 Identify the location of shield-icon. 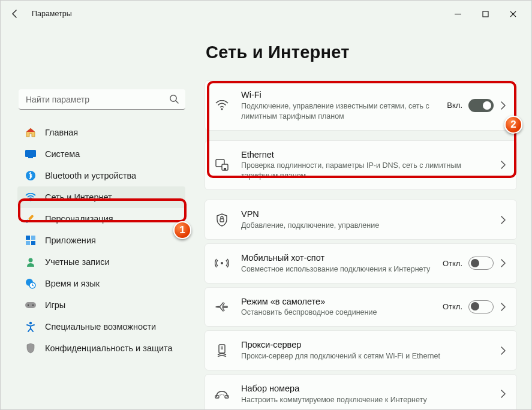
(31, 348).